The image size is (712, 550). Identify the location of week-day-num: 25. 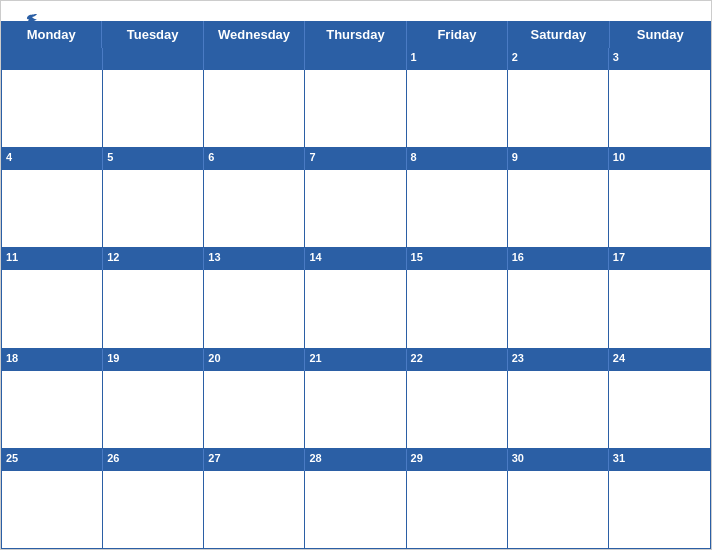
(52, 460).